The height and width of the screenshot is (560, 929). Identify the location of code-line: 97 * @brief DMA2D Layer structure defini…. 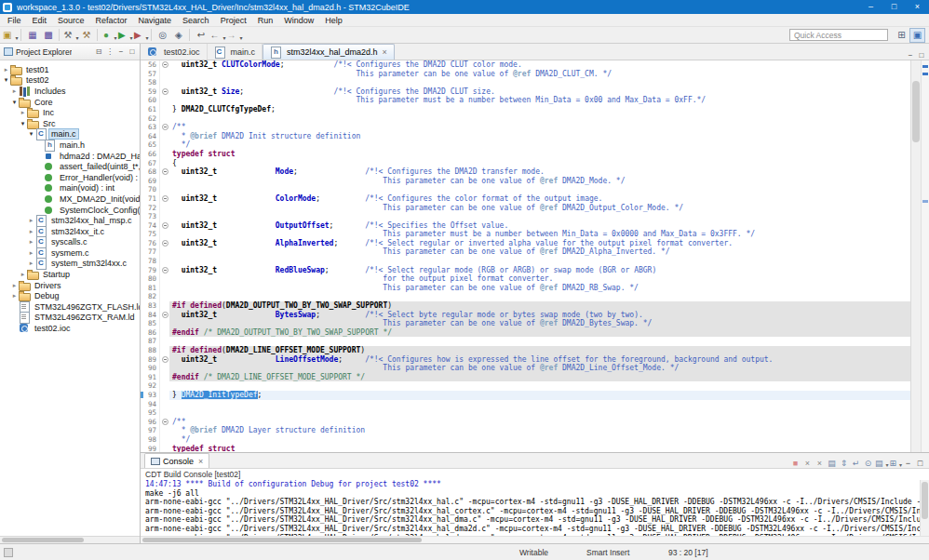
(525, 431).